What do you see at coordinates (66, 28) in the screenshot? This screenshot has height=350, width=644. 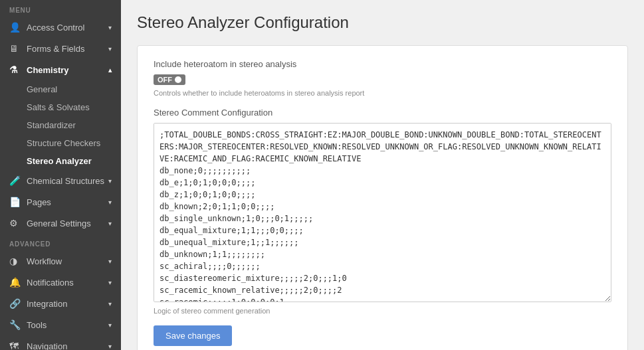 I see `sidebar-item-label: Access Control` at bounding box center [66, 28].